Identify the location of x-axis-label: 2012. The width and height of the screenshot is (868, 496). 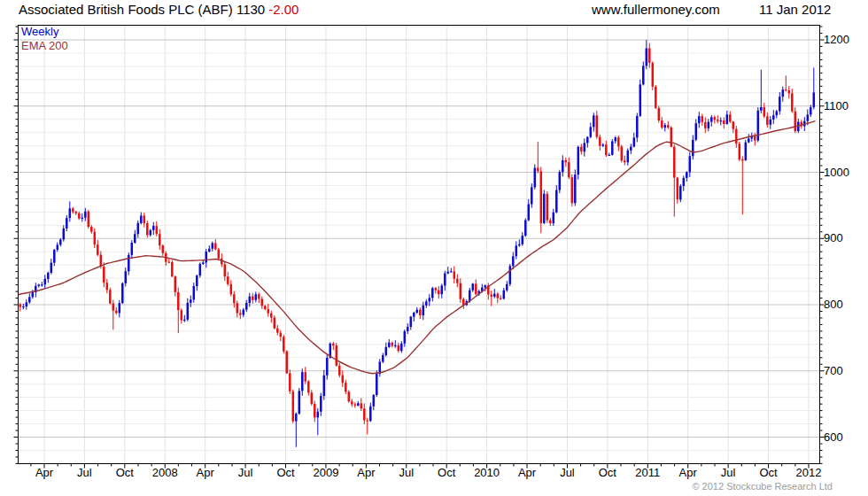
(809, 473).